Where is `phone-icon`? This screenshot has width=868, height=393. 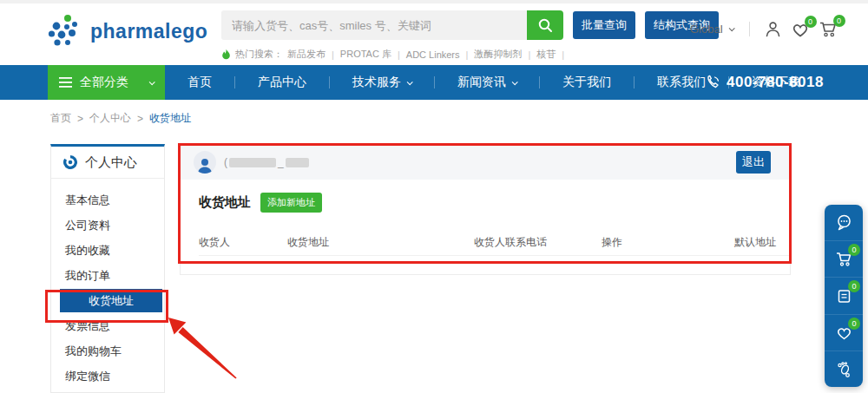 phone-icon is located at coordinates (713, 82).